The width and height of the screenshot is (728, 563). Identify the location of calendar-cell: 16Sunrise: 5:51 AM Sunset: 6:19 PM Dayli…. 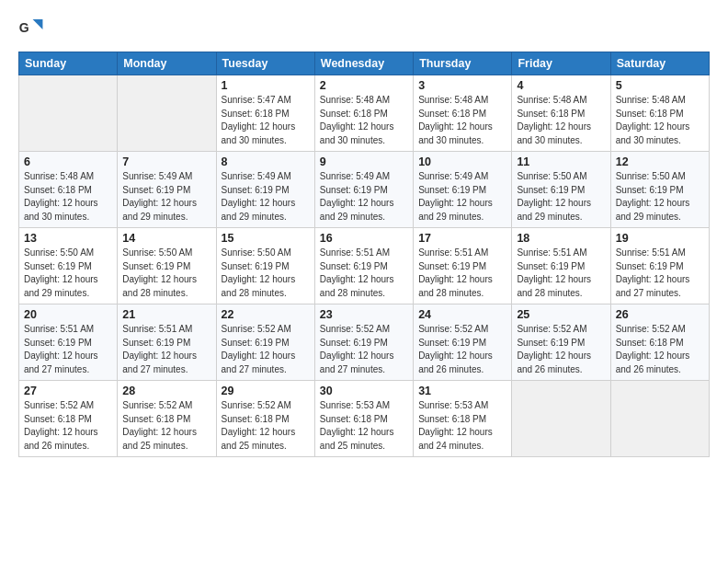
(364, 267).